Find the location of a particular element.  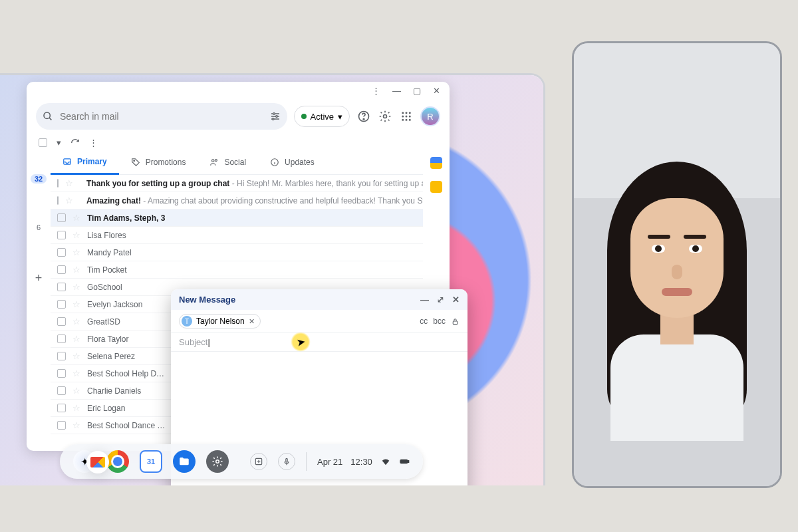

window-minimize-icon: — is located at coordinates (396, 92).